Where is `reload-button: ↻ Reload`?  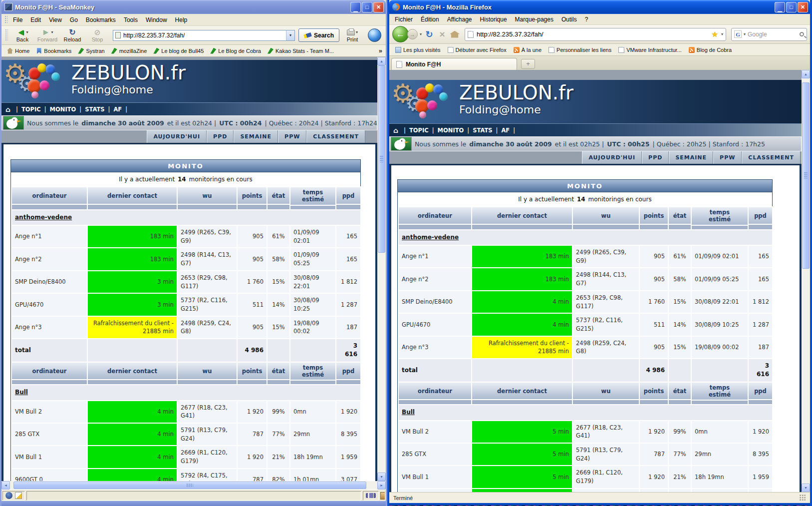 reload-button: ↻ Reload is located at coordinates (72, 35).